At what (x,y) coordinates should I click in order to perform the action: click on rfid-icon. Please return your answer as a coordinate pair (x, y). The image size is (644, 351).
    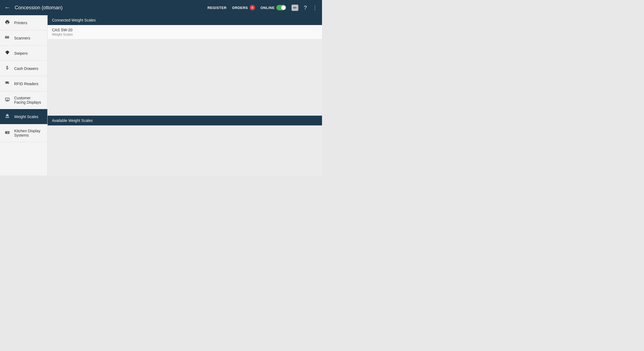
    Looking at the image, I should click on (7, 84).